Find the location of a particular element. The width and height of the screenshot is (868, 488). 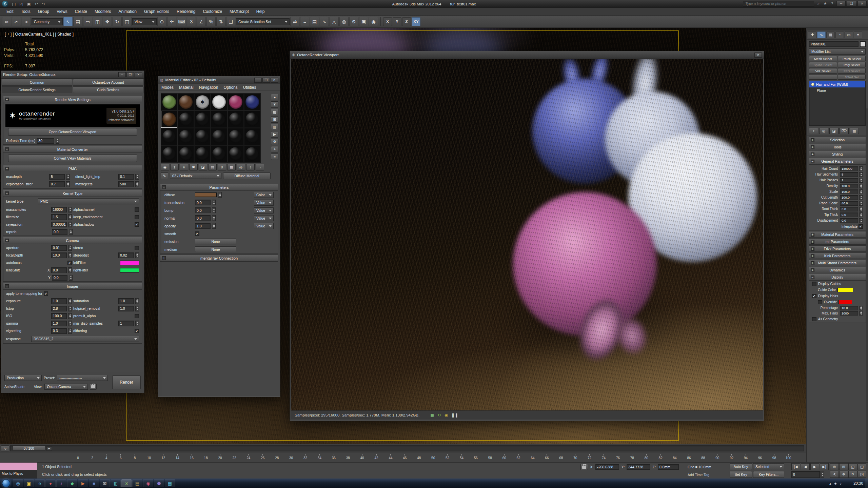

window-crossing-icon: ◫ is located at coordinates (98, 22).